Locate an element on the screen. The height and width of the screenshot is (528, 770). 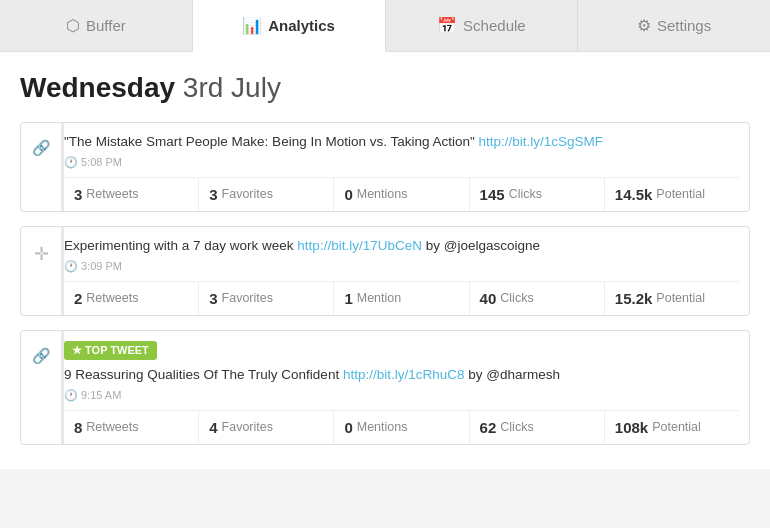
stat-clicks-2: 40Clicks is located at coordinates (538, 298).